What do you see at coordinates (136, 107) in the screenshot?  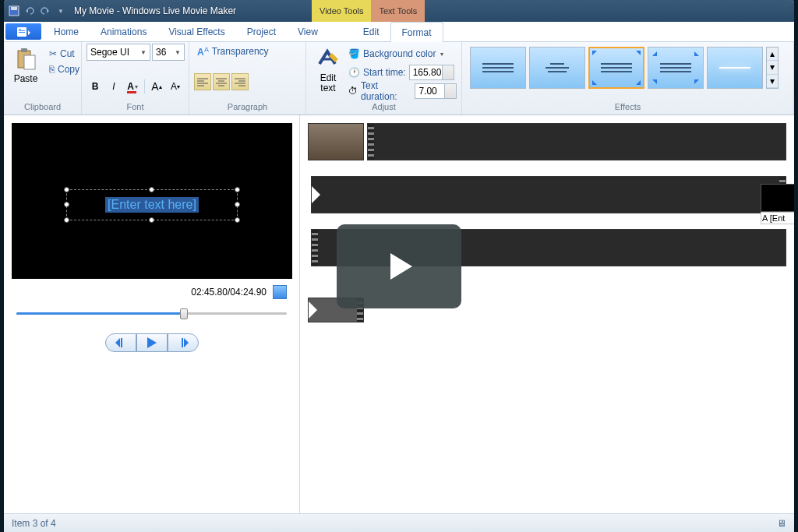 I see `group-font-label: Font` at bounding box center [136, 107].